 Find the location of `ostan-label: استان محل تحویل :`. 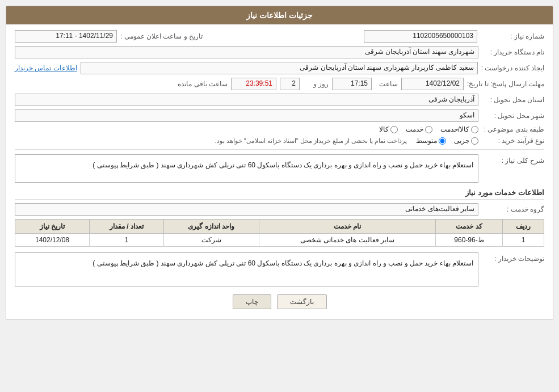

ostan-label: استان محل تحویل : is located at coordinates (513, 100).